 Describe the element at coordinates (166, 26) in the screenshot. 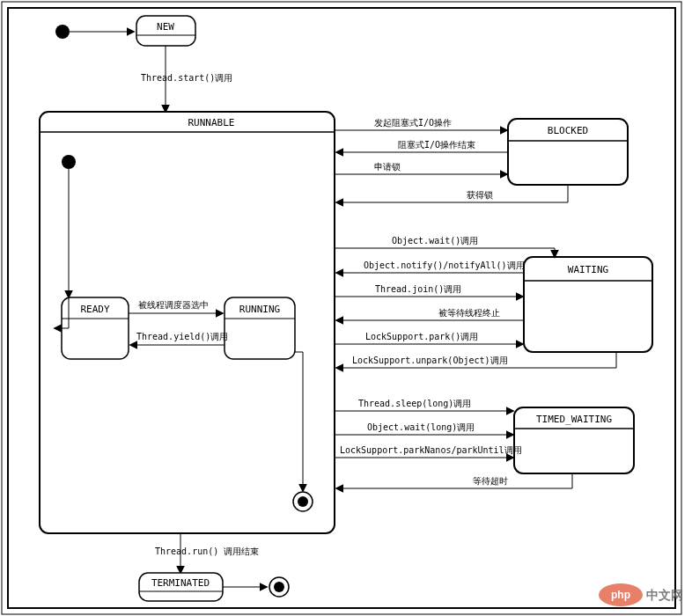

I see `state-new-label: NEW` at that location.